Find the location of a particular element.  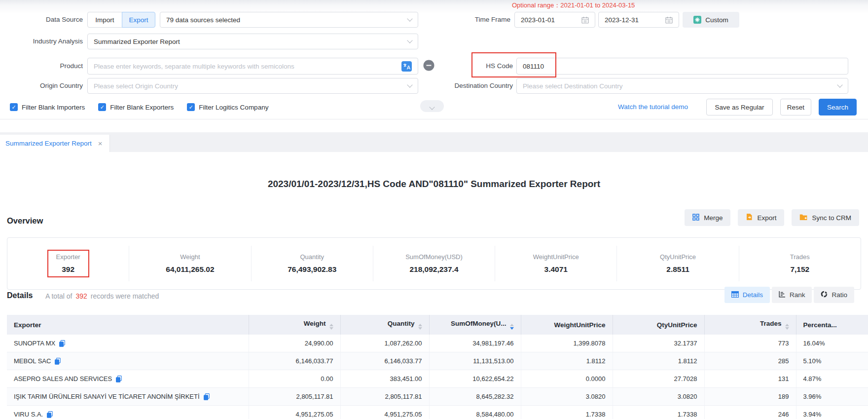

overview-heading: Overview is located at coordinates (25, 221).